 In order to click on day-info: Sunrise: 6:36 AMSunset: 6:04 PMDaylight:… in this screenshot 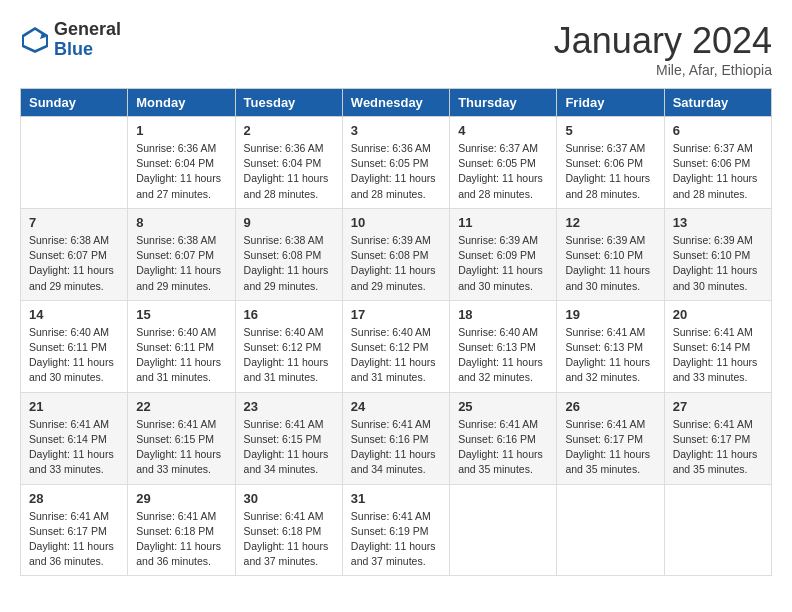, I will do `click(289, 172)`.